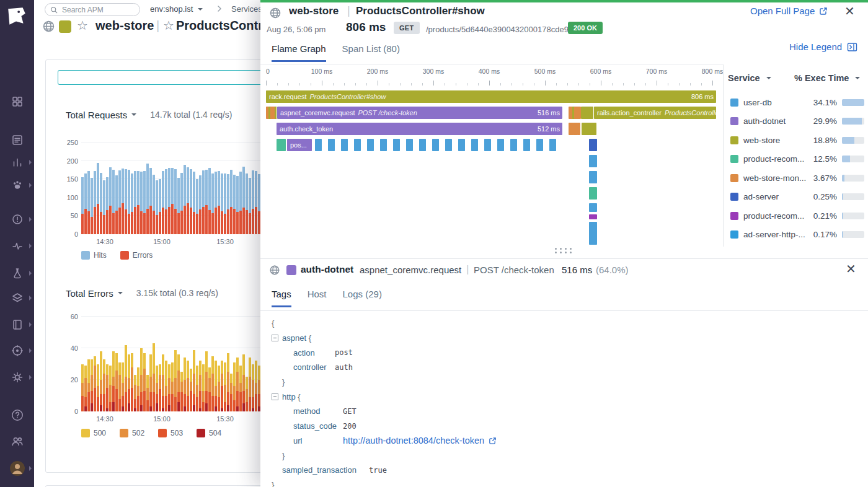 Image resolution: width=868 pixels, height=487 pixels. What do you see at coordinates (17, 441) in the screenshot?
I see `sidebar-item-org-users` at bounding box center [17, 441].